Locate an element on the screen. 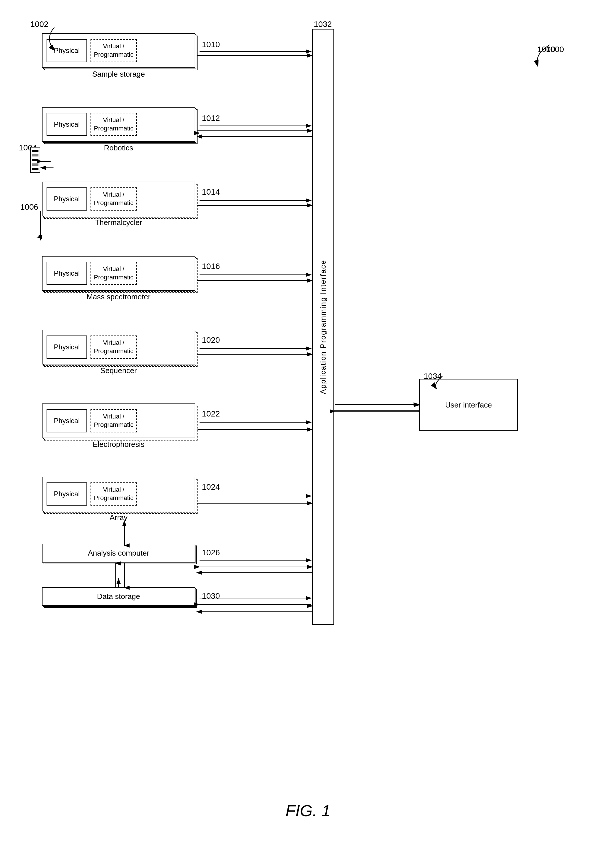 The width and height of the screenshot is (616, 846). sample-storage-group: Physical Virtual /Programmatic Sample st… is located at coordinates (119, 56).